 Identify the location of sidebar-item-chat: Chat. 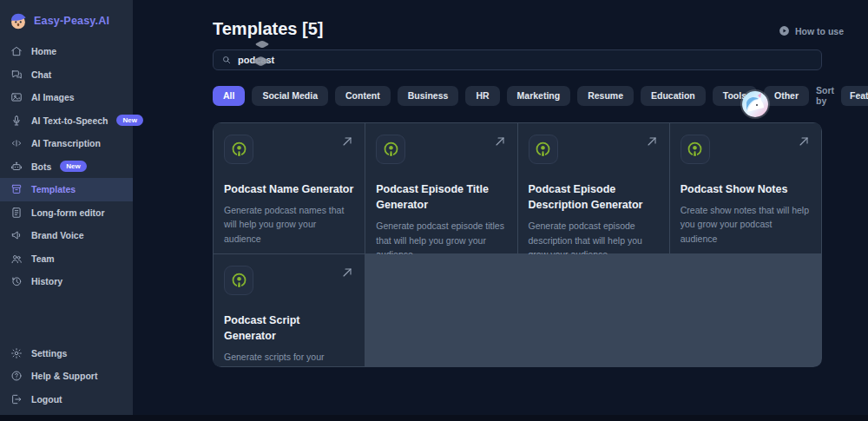
(66, 75).